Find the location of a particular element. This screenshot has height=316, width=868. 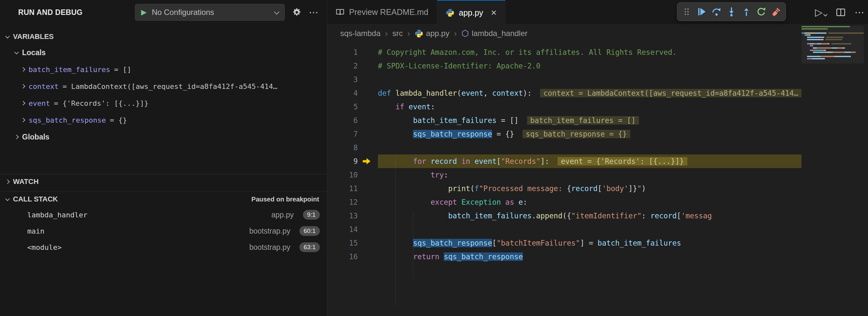

variable-name: sqs_batch_response is located at coordinates (67, 120).